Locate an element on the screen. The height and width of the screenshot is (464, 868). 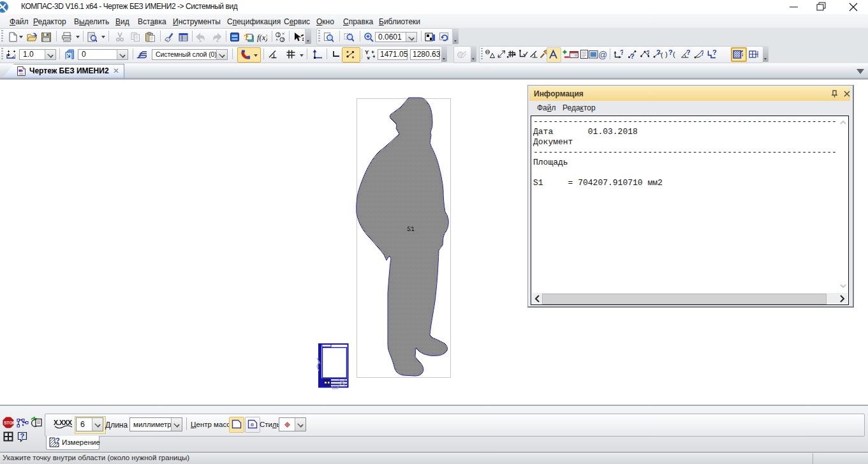
svg-text: X.XXX is located at coordinates (63, 423).